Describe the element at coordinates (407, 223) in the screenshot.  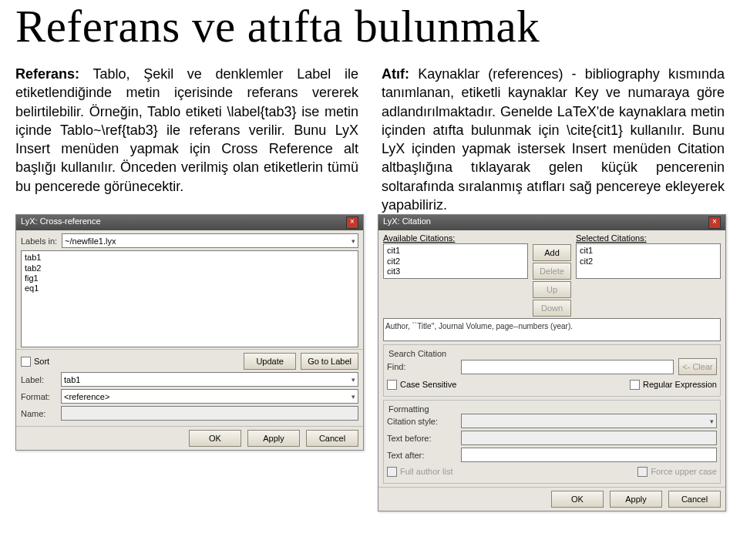
I see `citation-title: LyX: Citation` at that location.